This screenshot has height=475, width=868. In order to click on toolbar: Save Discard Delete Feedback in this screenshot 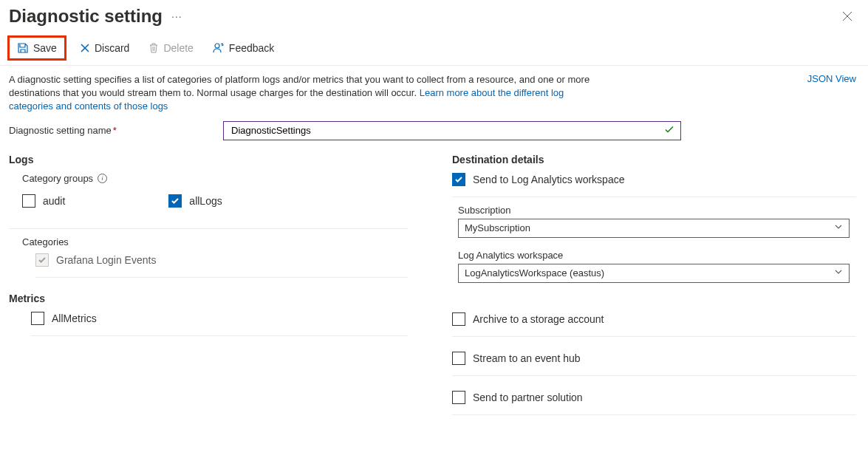, I will do `click(434, 49)`.